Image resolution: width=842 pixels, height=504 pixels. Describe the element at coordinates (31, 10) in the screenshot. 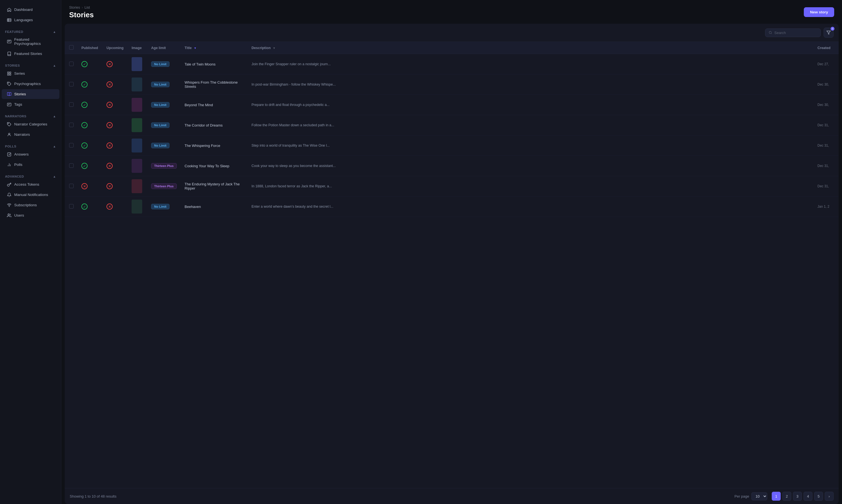

I see `sidebar-item-dashboard: Dashboard` at that location.